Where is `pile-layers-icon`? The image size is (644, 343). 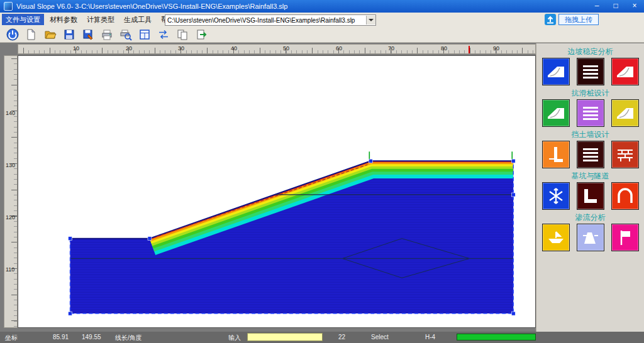 pile-layers-icon is located at coordinates (591, 113).